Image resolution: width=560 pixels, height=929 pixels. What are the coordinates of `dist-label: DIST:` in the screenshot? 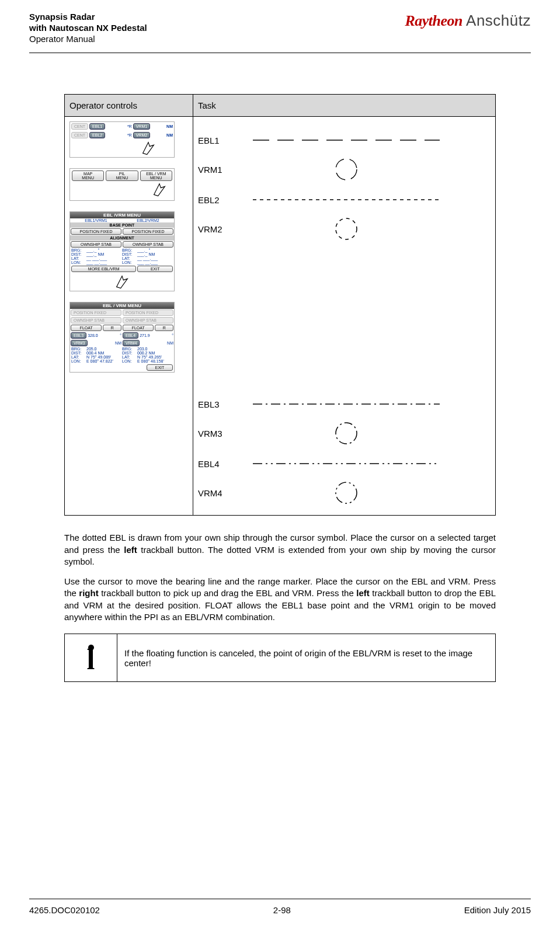 It's located at (79, 255).